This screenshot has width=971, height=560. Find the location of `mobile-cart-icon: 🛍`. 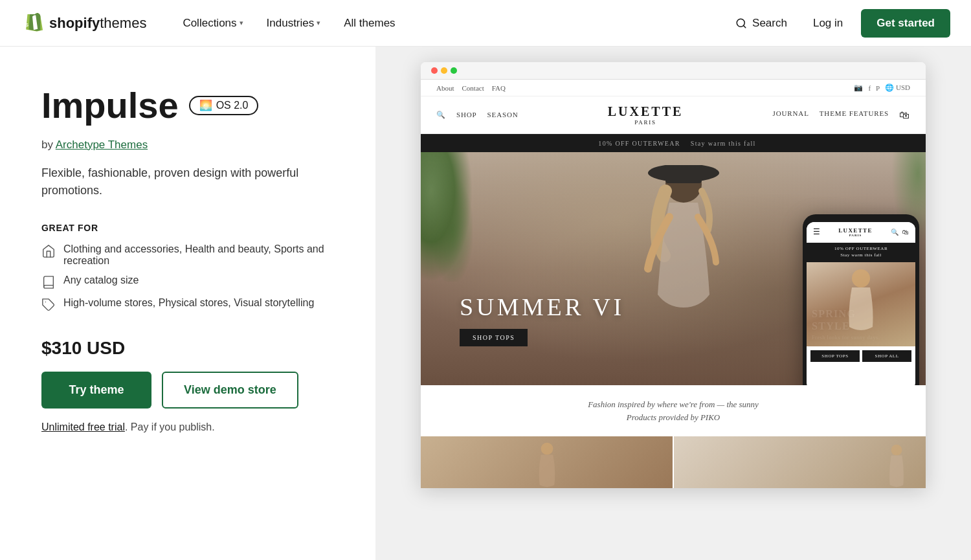

mobile-cart-icon: 🛍 is located at coordinates (906, 232).